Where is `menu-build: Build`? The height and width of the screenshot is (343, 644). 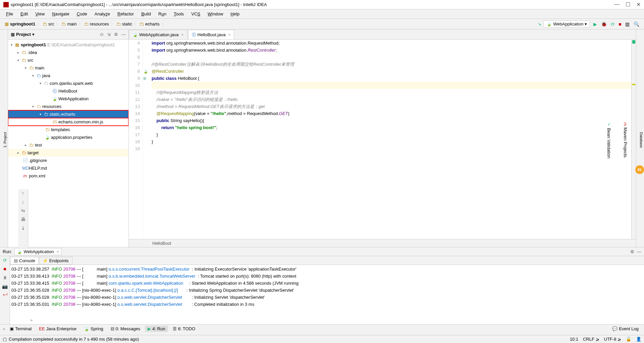
menu-build: Build is located at coordinates (146, 14).